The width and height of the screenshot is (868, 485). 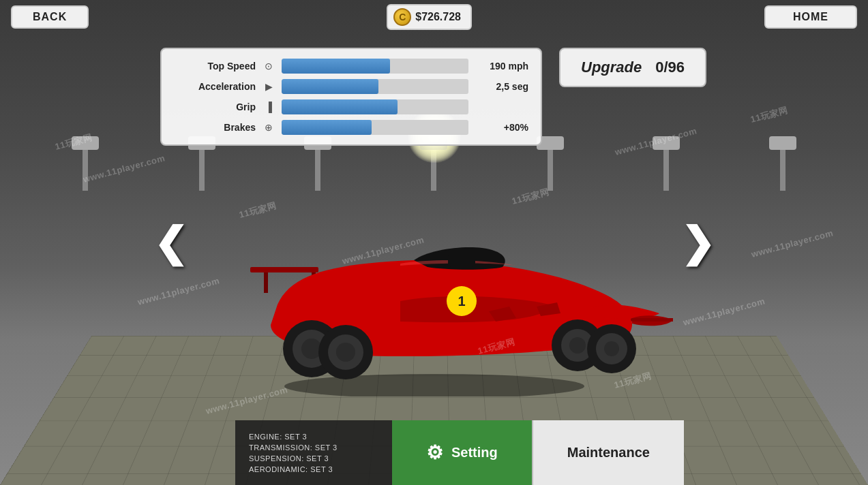 I want to click on stat-label-brakes: Brakes, so click(x=215, y=127).